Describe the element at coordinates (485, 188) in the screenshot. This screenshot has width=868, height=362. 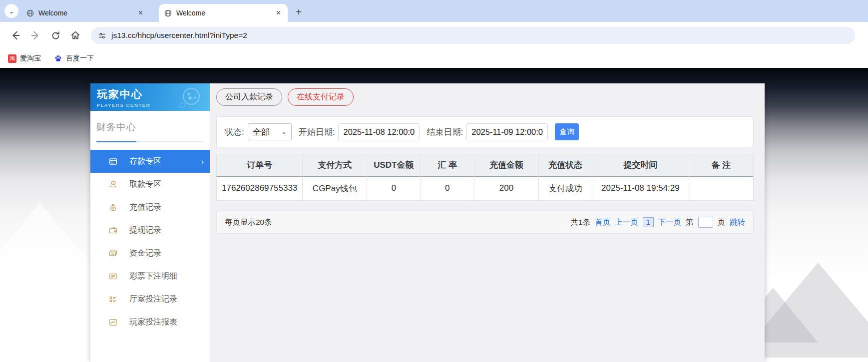
I see `table-row: 1762602869755333 CGPay钱包 0 0 200 支付成功 20…` at that location.